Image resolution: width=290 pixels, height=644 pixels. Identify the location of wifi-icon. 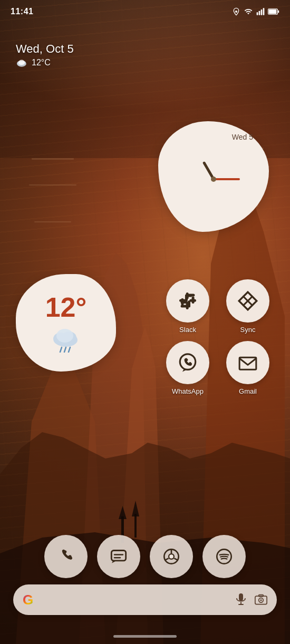
(248, 12).